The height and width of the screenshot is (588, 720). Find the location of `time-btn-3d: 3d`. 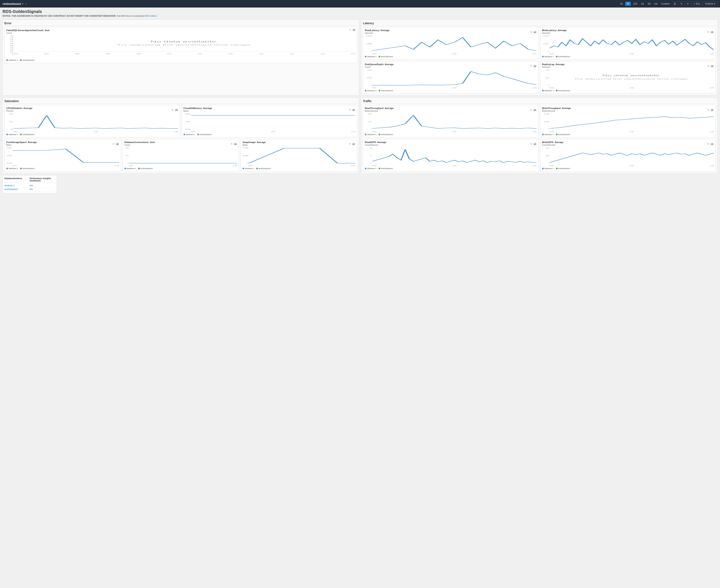

time-btn-3d: 3d is located at coordinates (649, 4).